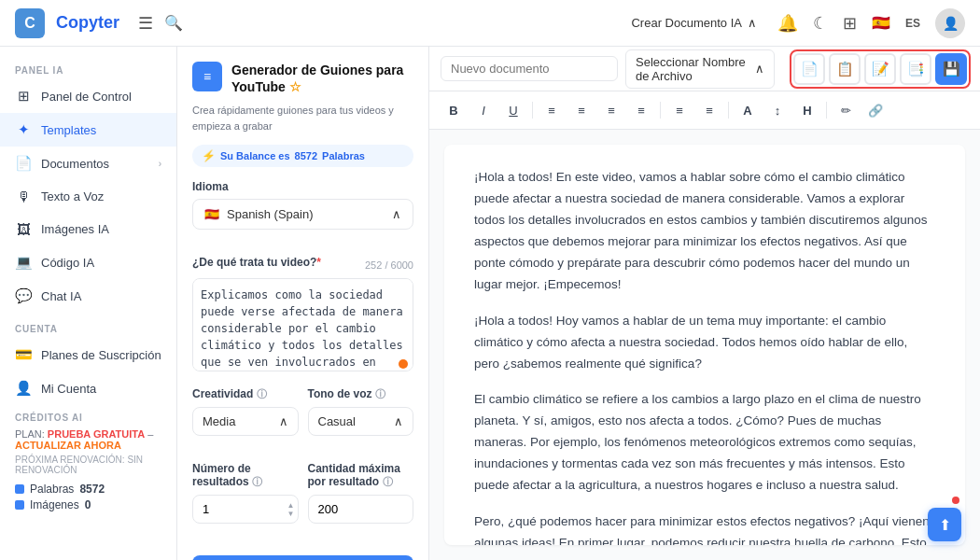 The width and height of the screenshot is (980, 560). I want to click on expand-icon: ⊞, so click(849, 23).